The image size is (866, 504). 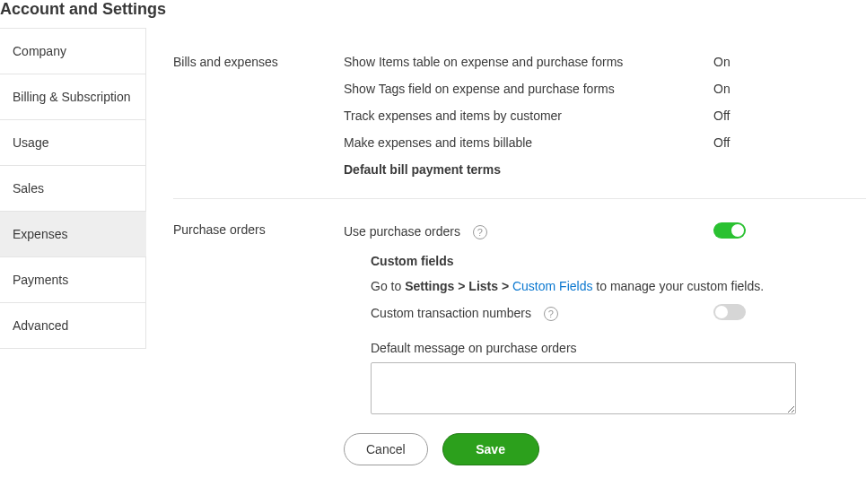 I want to click on default-message-textarea, so click(x=583, y=388).